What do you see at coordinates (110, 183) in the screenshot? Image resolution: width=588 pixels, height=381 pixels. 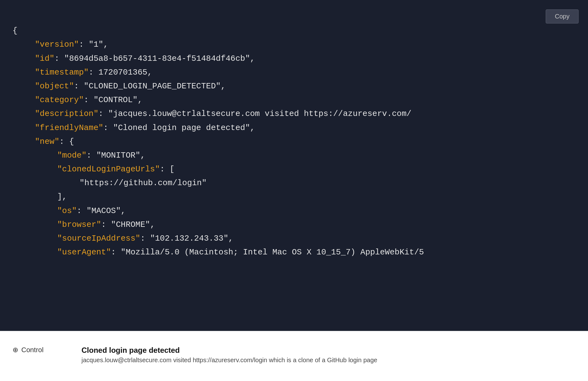 I see `json-line-url-value: "https://github.com/login"` at bounding box center [110, 183].